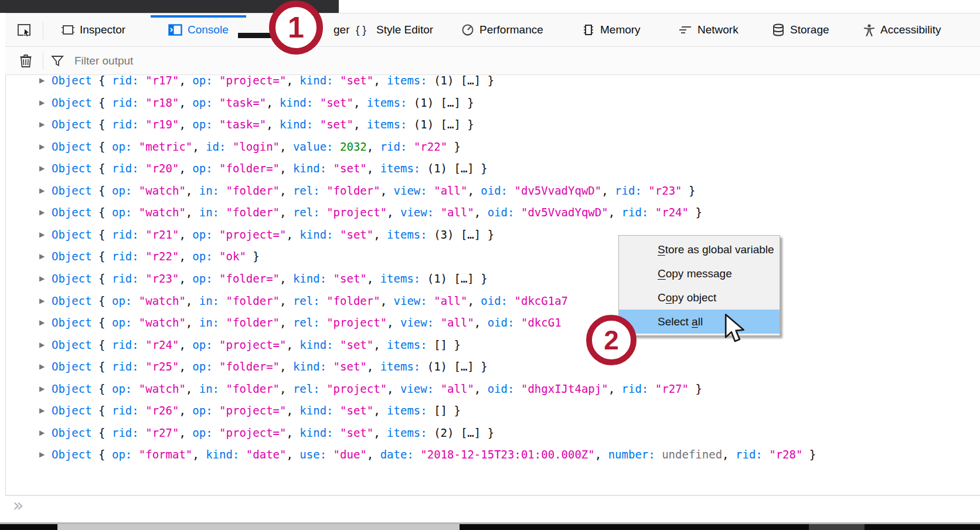 The image size is (980, 530). I want to click on log-message: Object { op: "format", kind: "date", use…, so click(434, 454).